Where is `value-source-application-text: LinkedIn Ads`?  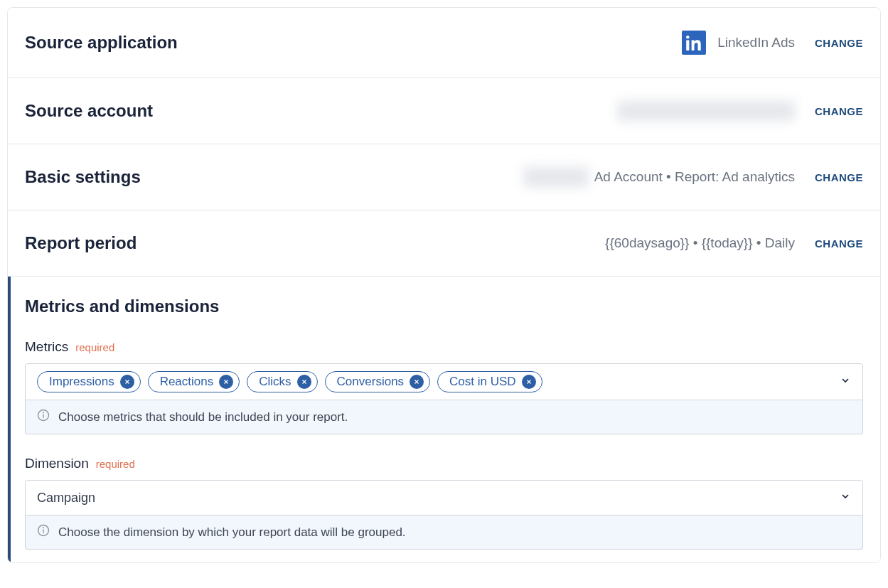 value-source-application-text: LinkedIn Ads is located at coordinates (756, 43).